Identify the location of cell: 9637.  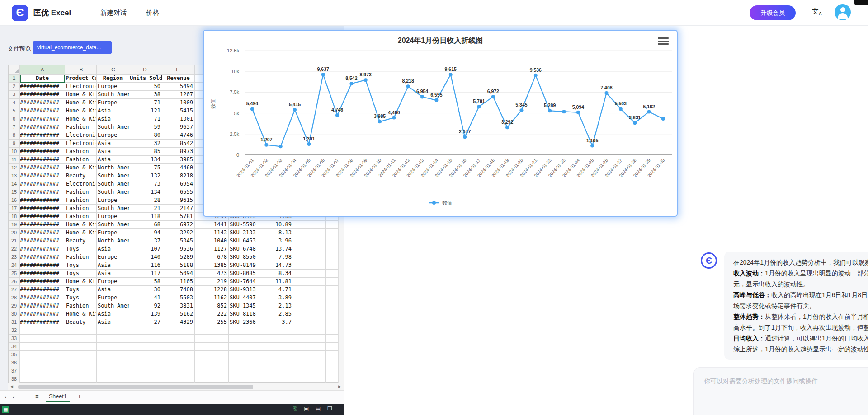
(179, 127).